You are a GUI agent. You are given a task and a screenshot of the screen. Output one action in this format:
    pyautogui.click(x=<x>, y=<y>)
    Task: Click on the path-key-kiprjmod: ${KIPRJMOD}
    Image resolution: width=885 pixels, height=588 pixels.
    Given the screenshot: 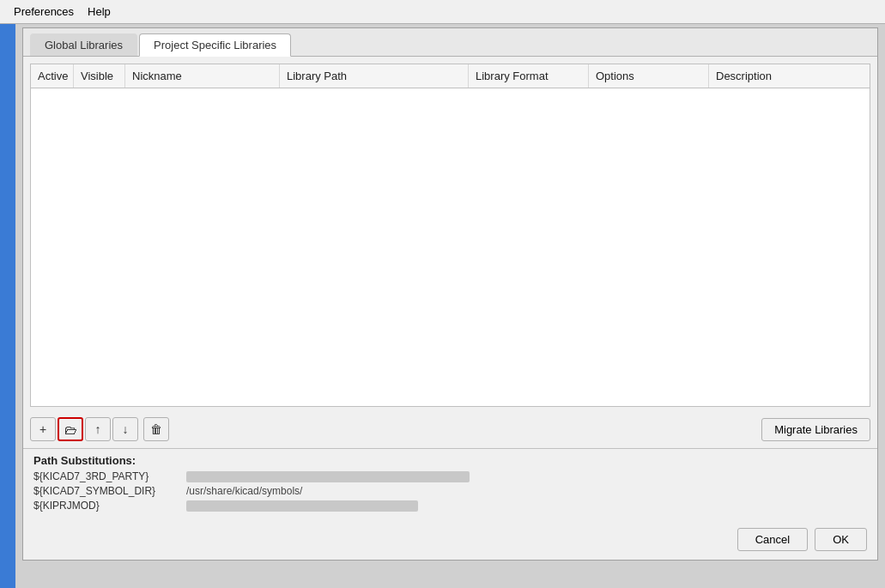 What is the action you would take?
    pyautogui.click(x=106, y=506)
    